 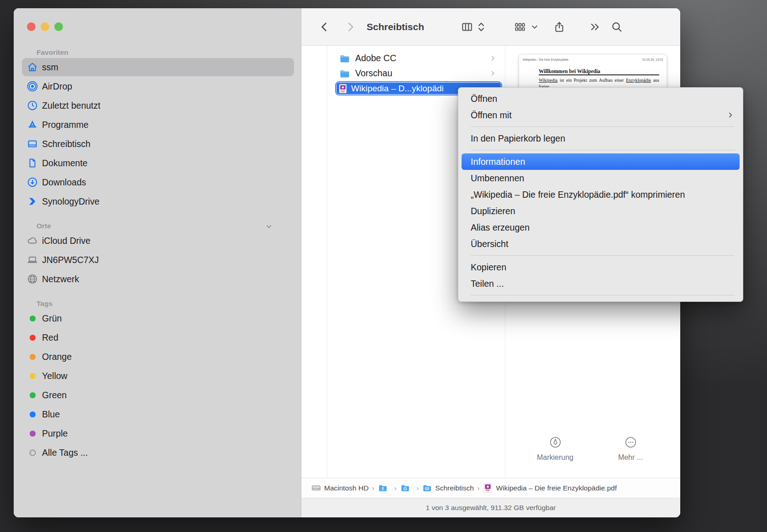 I want to click on cloud-icon, so click(x=32, y=241).